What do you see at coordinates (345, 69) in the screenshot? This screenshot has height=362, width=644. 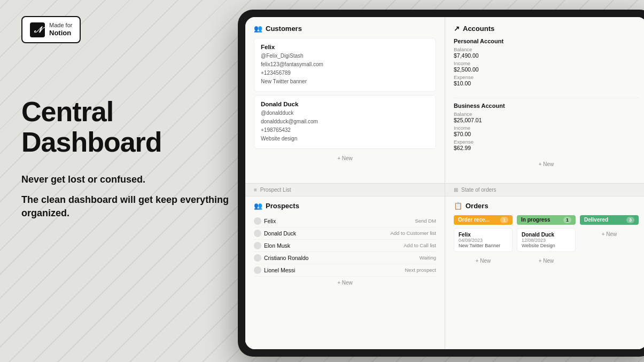 I see `customer-detail-felix: @Felix_DigiStash felix123@fantasymall.co…` at bounding box center [345, 69].